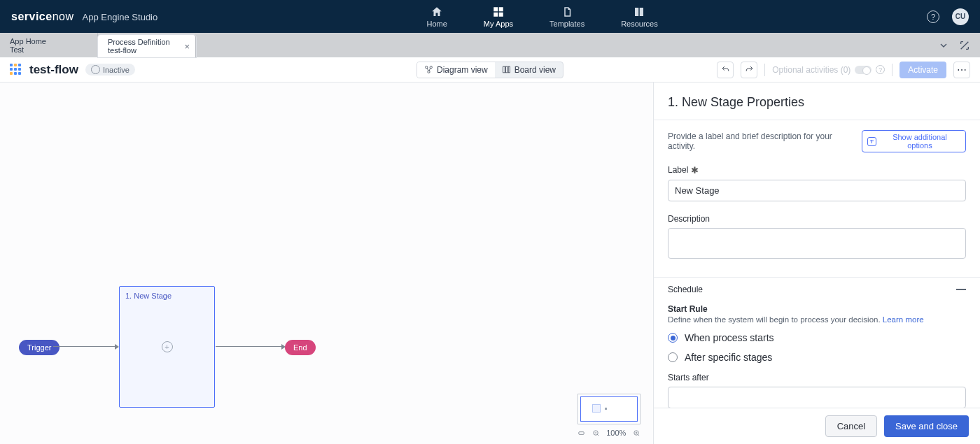  What do you see at coordinates (962, 70) in the screenshot?
I see `more-menu-button: ⋯` at bounding box center [962, 70].